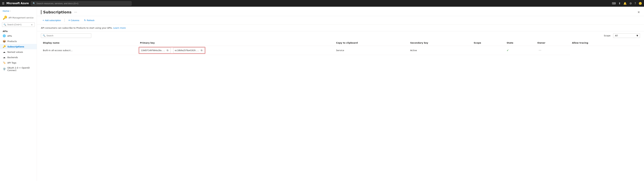  Describe the element at coordinates (56, 12) in the screenshot. I see `page-title: Subscriptions` at that location.